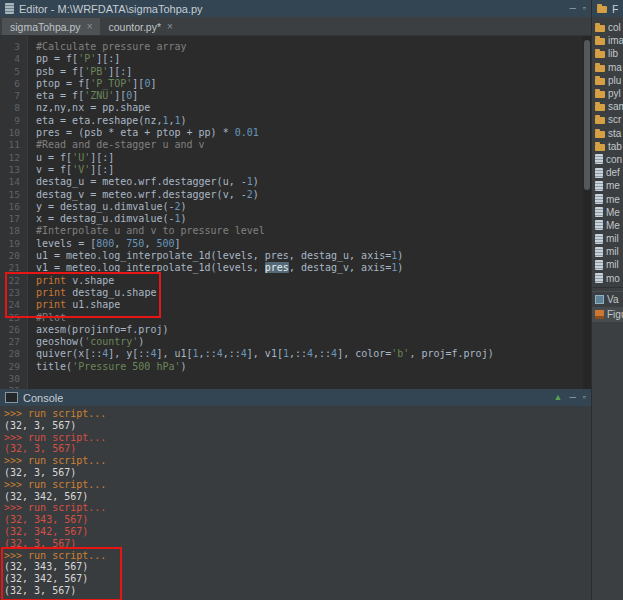  Describe the element at coordinates (609, 94) in the screenshot. I see `file-tree-item: pyl` at that location.